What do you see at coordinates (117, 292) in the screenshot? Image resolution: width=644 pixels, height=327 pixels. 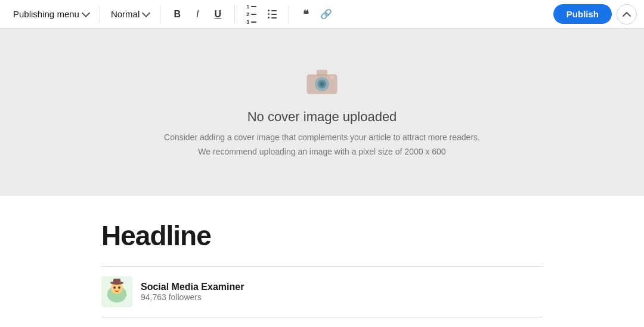 I see `avatar-illustration` at bounding box center [117, 292].